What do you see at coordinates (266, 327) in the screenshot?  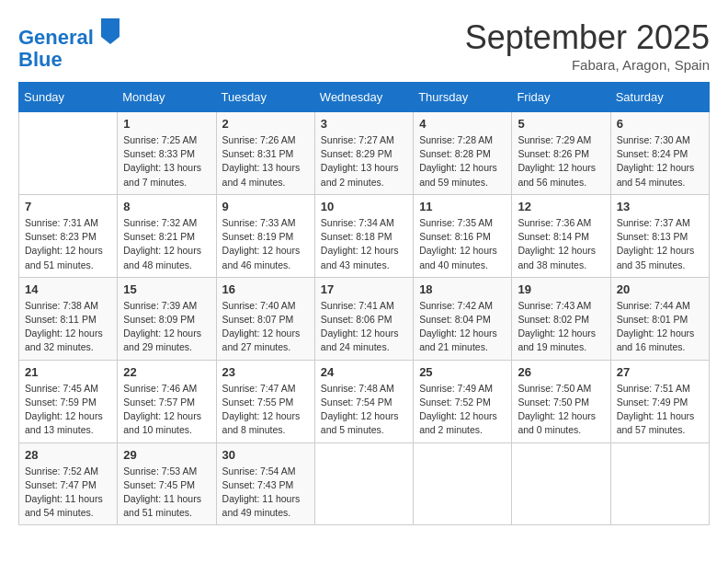 I see `day-info: Sunrise: 7:40 AMSunset: 8:07 PMDaylight:…` at bounding box center [266, 327].